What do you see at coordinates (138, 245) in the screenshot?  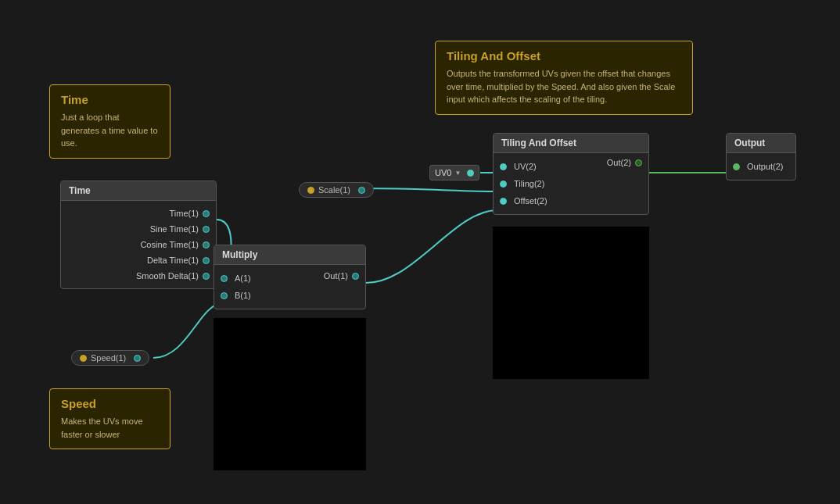 I see `time-node-body: Time(1) Sine Time(1) Cosine Time(1) Delt…` at bounding box center [138, 245].